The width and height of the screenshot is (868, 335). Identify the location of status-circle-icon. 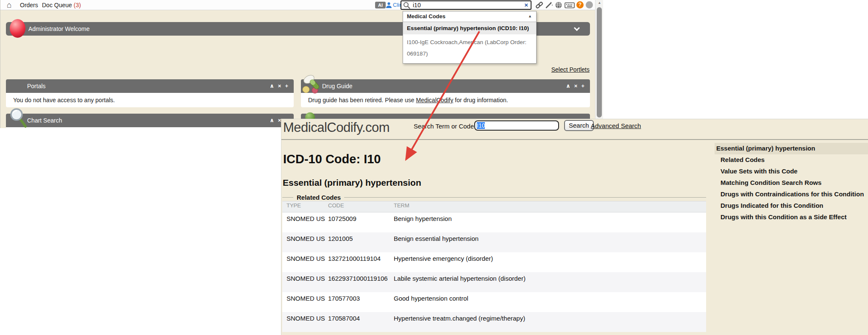
(589, 5).